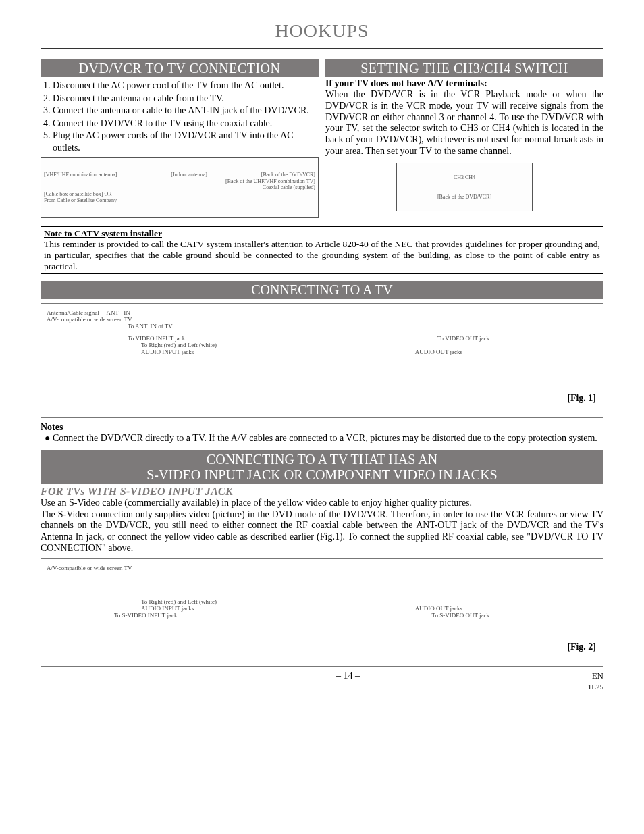  I want to click on diag-label: [VHF/UHF combination antenna], so click(80, 175).